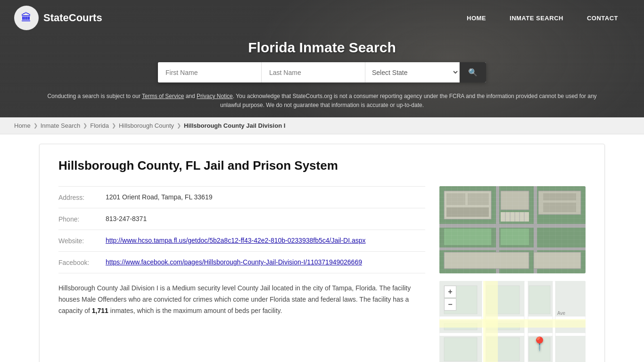  What do you see at coordinates (265, 219) in the screenshot?
I see `phone-value: 813-247-8371` at bounding box center [265, 219].